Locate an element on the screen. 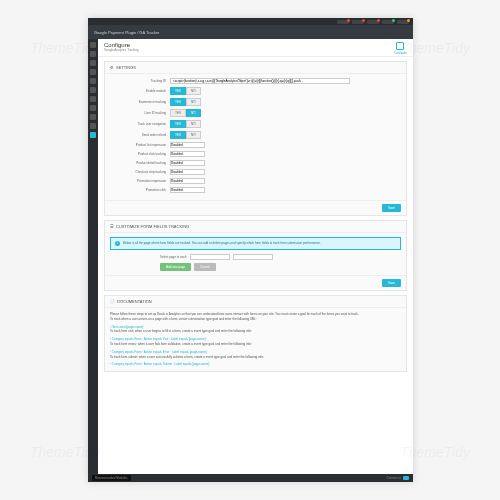  cancel-button: Cancel is located at coordinates (204, 267).